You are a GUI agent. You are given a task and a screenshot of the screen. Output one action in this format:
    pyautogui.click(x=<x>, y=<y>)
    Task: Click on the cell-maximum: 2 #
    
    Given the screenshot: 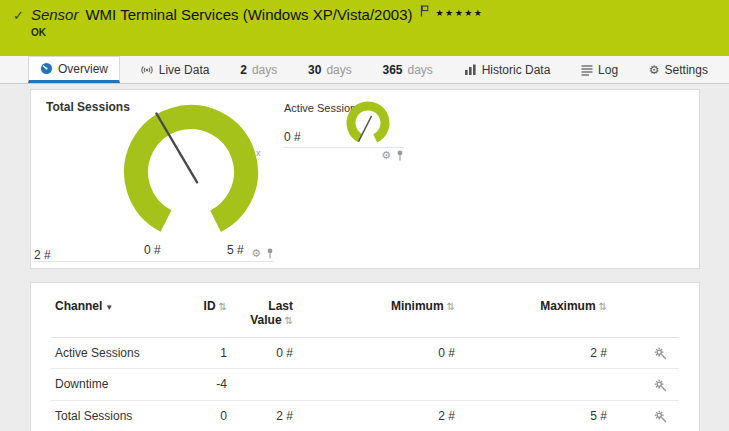 What is the action you would take?
    pyautogui.click(x=535, y=354)
    